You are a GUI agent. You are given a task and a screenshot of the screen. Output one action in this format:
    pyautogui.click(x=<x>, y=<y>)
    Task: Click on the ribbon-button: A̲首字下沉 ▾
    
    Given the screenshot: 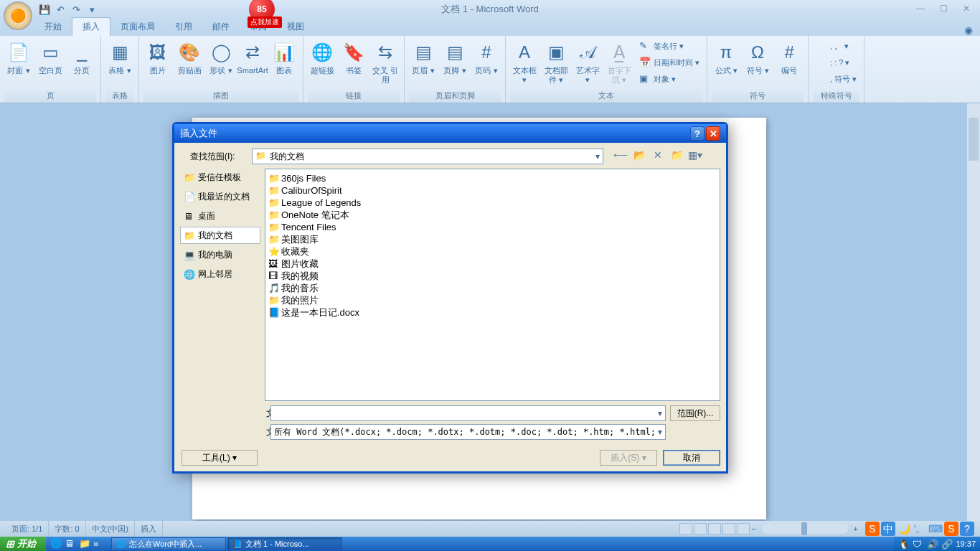 What is the action you would take?
    pyautogui.click(x=619, y=63)
    